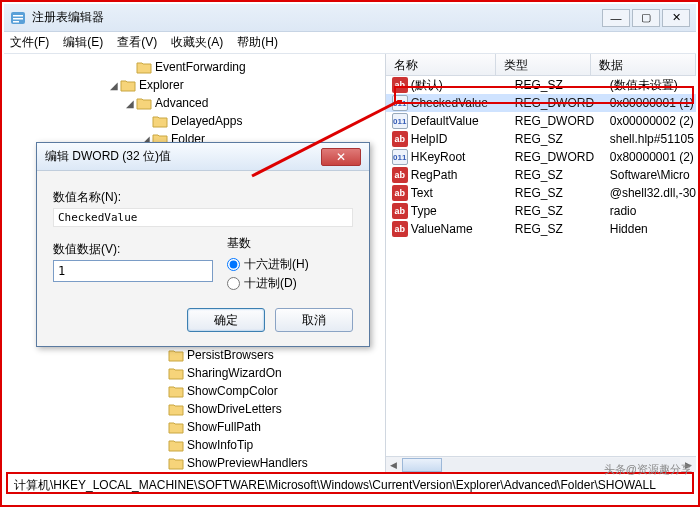 Image resolution: width=700 pixels, height=507 pixels. What do you see at coordinates (108, 156) in the screenshot?
I see `dialog-title: 编辑 DWORD (32 位)值` at bounding box center [108, 156].